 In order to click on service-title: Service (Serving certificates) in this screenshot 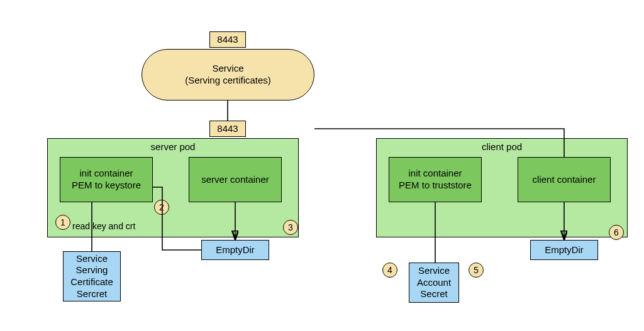, I will do `click(228, 75)`.